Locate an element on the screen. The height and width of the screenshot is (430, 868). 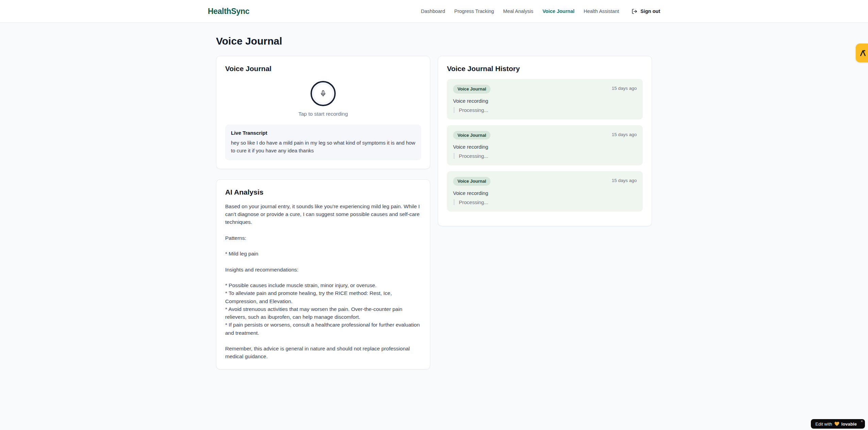
top-nav: HealthSync Dashboard Progress Tracking M… is located at coordinates (434, 12).